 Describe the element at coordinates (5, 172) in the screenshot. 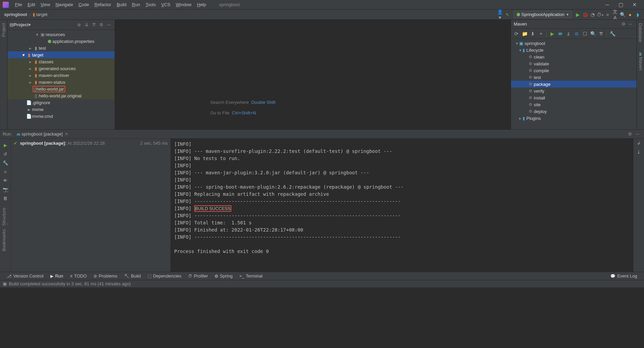

I see `stop-icon: ■` at that location.